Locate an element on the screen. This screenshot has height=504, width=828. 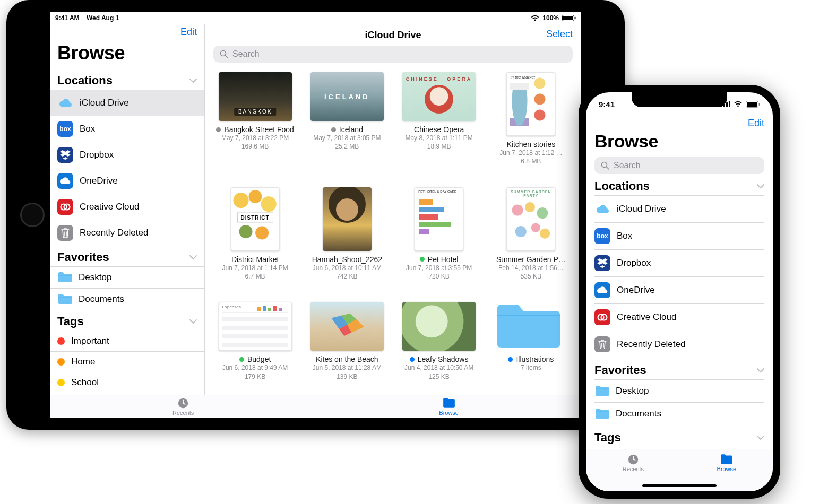
file-opera: Chinese Opera May 8, 2018 at 1:11 PM 18.… is located at coordinates (439, 123).